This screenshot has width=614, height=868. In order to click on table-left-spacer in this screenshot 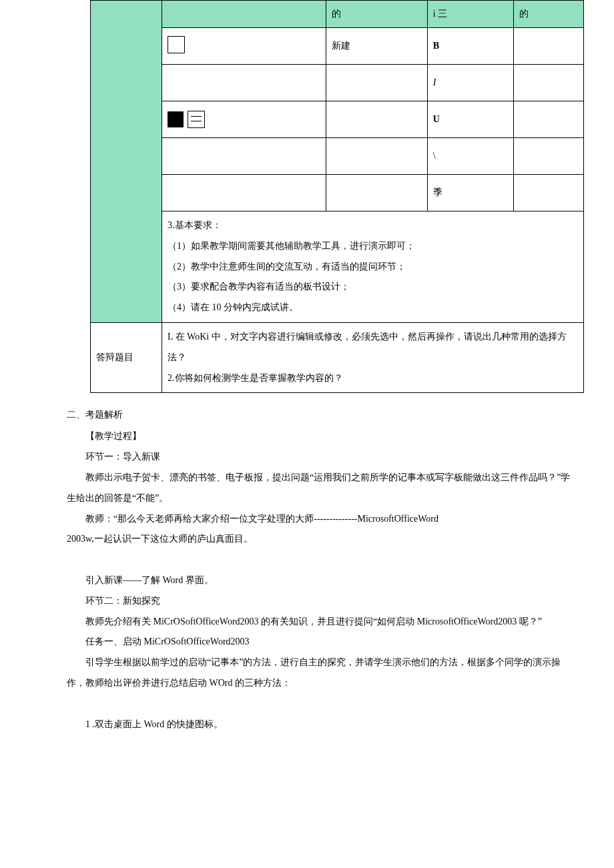, I will do `click(127, 161)`.